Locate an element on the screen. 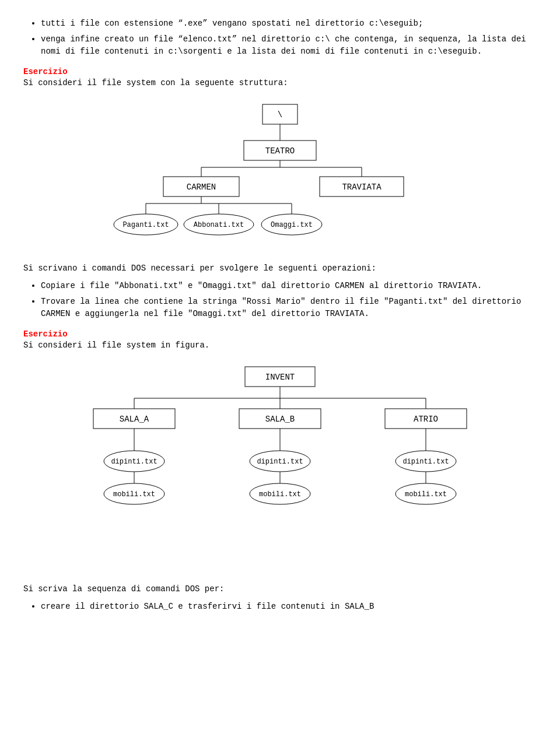 The height and width of the screenshot is (730, 560). tree1-svg: \ TEATRO CARMEN TRAVIATA Paganti.txt is located at coordinates (280, 174).